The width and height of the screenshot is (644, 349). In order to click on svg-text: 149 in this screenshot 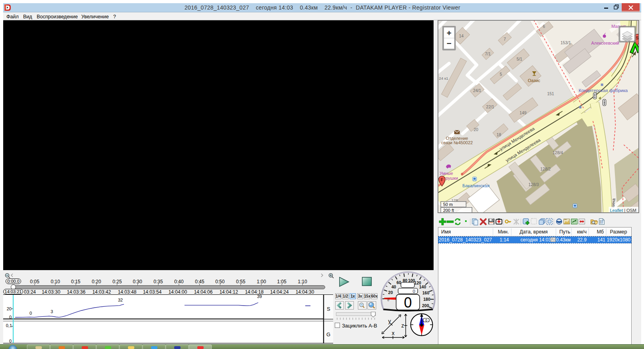, I will do `click(523, 113)`.